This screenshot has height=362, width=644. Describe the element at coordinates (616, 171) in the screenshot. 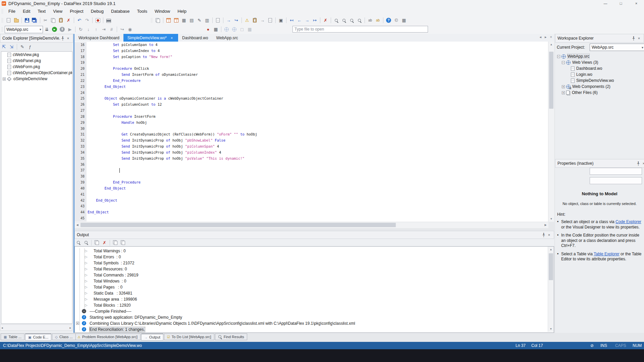

I see `properties-object-combo` at that location.